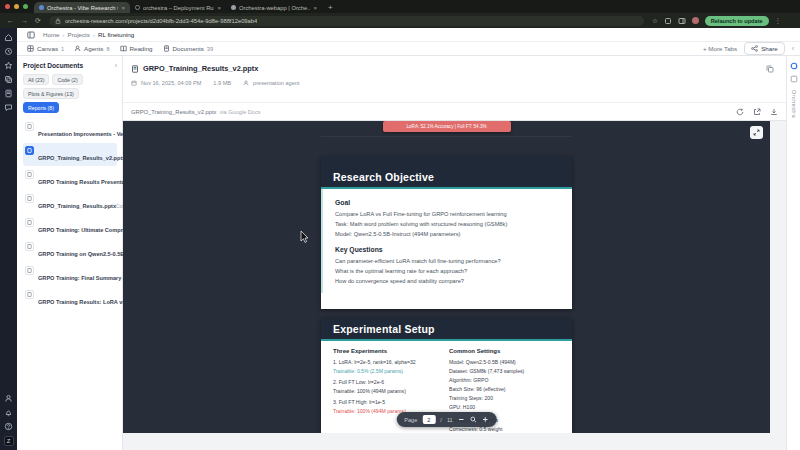 The image size is (800, 450). What do you see at coordinates (446, 136) in the screenshot?
I see `slide-edge` at bounding box center [446, 136].